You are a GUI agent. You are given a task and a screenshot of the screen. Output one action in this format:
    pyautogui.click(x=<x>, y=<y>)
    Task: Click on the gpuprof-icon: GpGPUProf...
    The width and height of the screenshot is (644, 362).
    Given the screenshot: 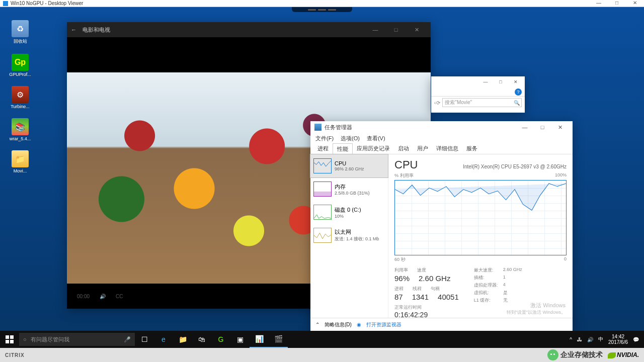 What is the action you would take?
    pyautogui.click(x=20, y=65)
    